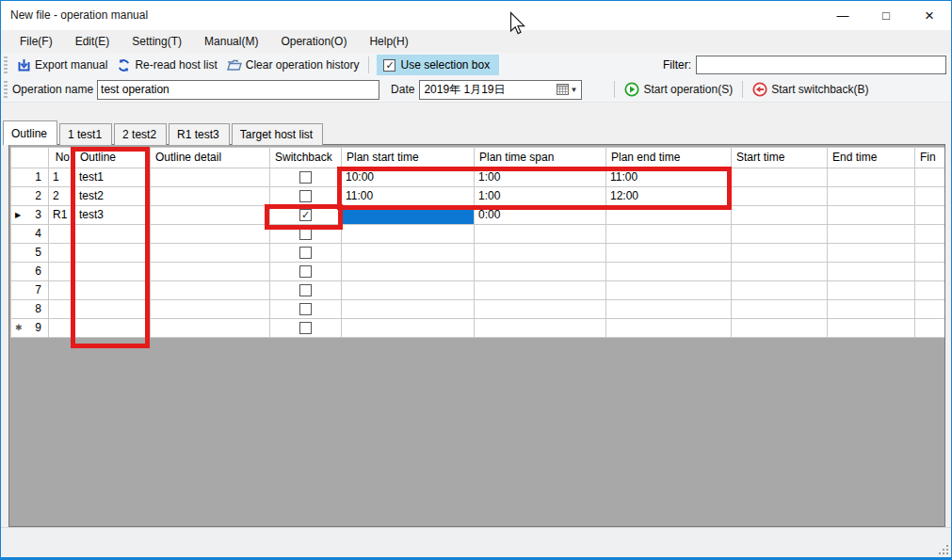 The image size is (952, 560). Describe the element at coordinates (872, 158) in the screenshot. I see `column-header-end-time: End time` at that location.